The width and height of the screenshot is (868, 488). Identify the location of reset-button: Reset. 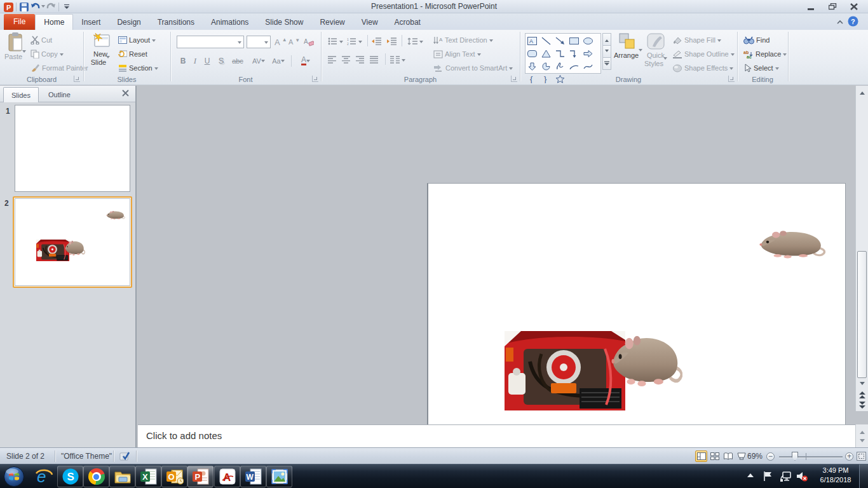
(133, 54).